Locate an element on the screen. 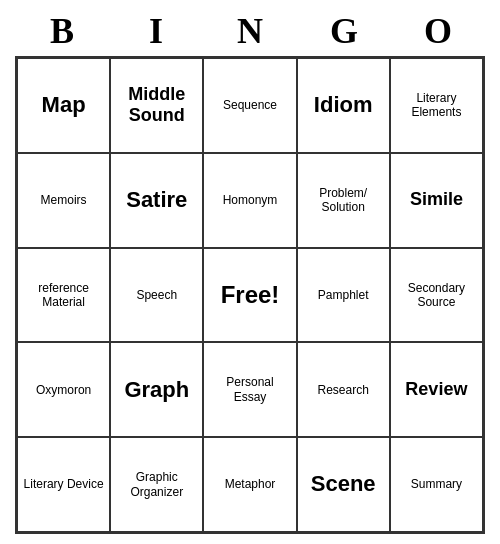 This screenshot has height=544, width=500. cell-0-4: Literary Elements is located at coordinates (436, 106).